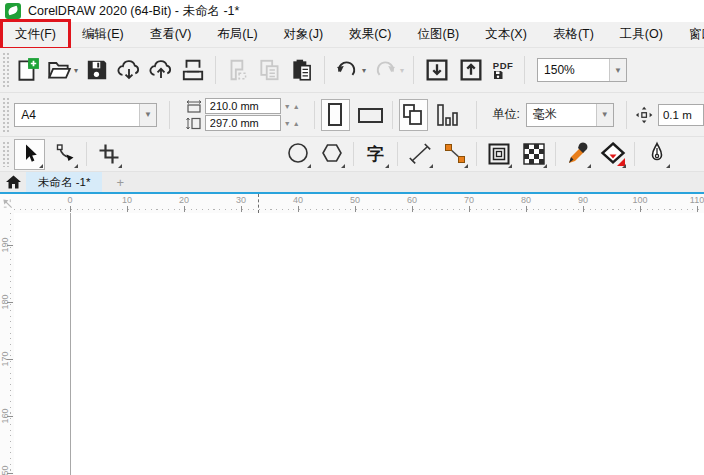  I want to click on import-button, so click(437, 70).